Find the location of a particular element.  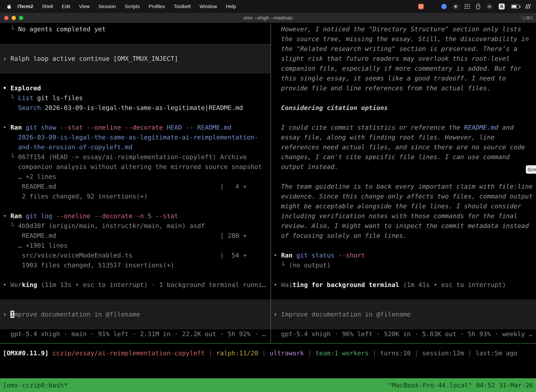

text-segment: the source tree, missing the essay. Stil… is located at coordinates (401, 39).